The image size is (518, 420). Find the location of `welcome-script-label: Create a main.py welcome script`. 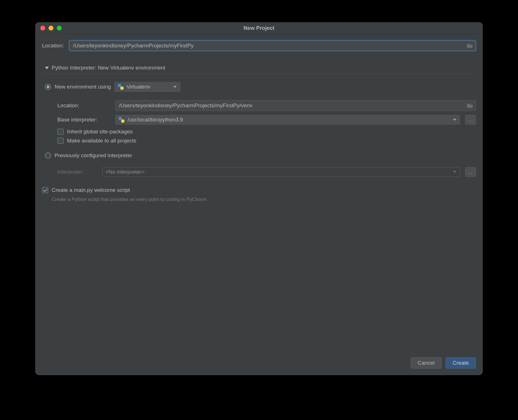

welcome-script-label: Create a main.py welcome script is located at coordinates (91, 190).